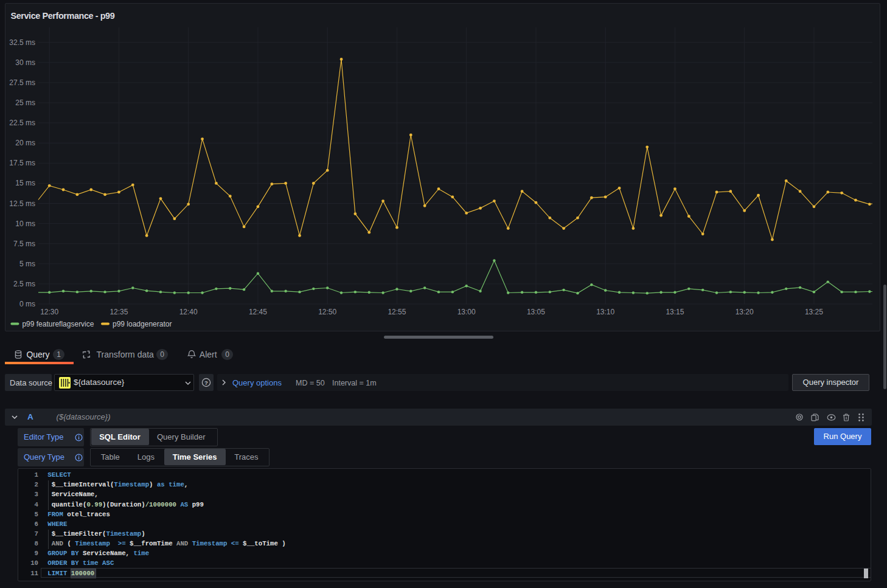  What do you see at coordinates (745, 312) in the screenshot?
I see `svg-text: 13:20` at bounding box center [745, 312].